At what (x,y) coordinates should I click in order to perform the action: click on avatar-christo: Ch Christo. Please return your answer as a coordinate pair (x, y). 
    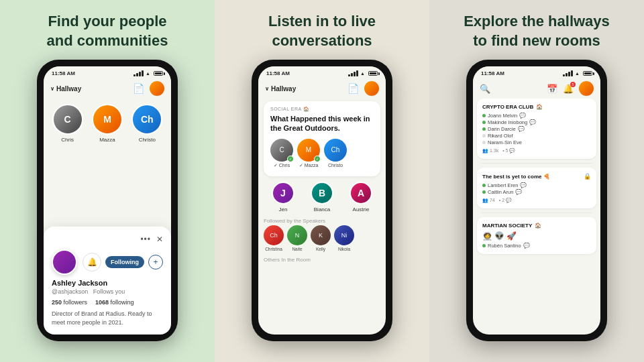
    Looking at the image, I should click on (147, 123).